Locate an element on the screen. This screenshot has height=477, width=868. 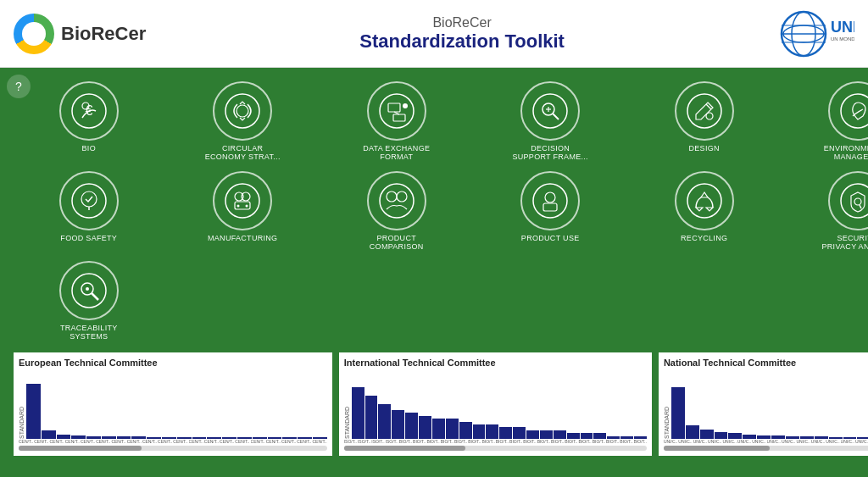
european-chart: European Technical Committee STANDARD CE… is located at coordinates (173, 404).